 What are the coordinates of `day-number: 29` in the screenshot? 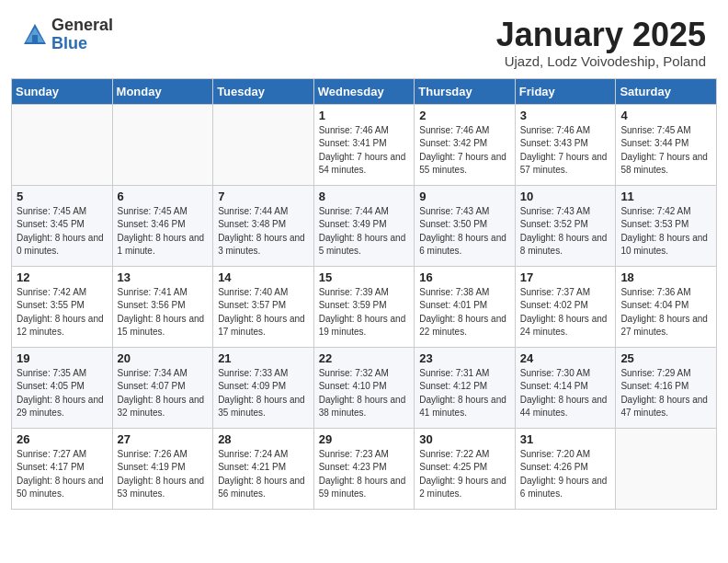 It's located at (364, 440).